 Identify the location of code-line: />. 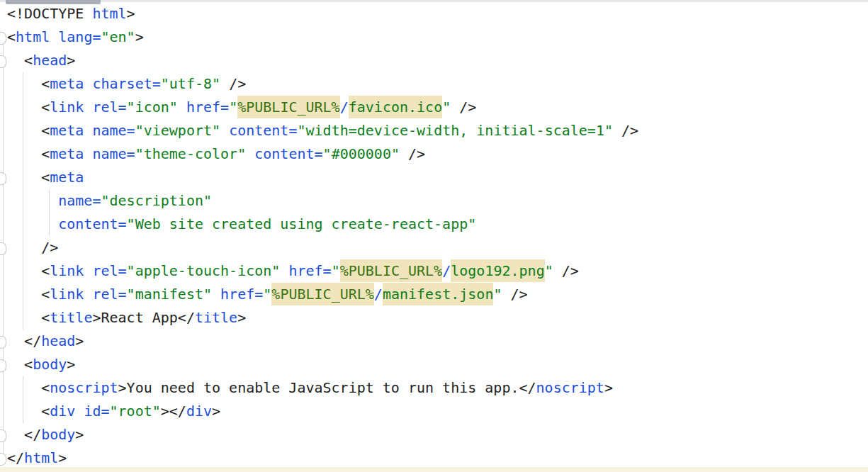
(434, 248).